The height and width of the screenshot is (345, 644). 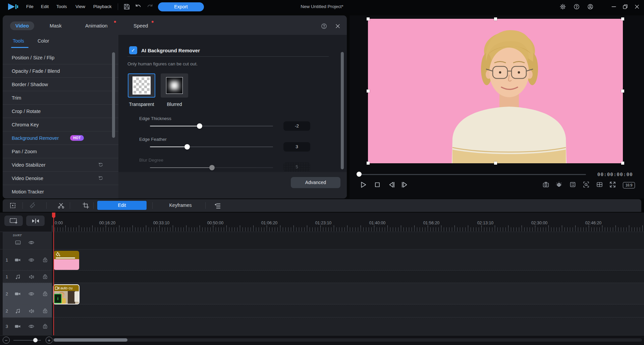 What do you see at coordinates (359, 174) in the screenshot?
I see `preview-seek-knob` at bounding box center [359, 174].